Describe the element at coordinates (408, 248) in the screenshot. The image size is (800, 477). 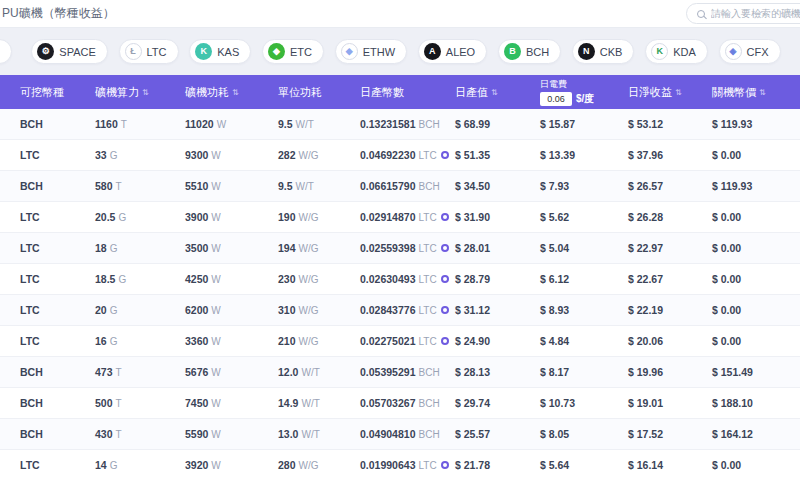
I see `cell-daily-coins: 0.02559398LTC` at that location.